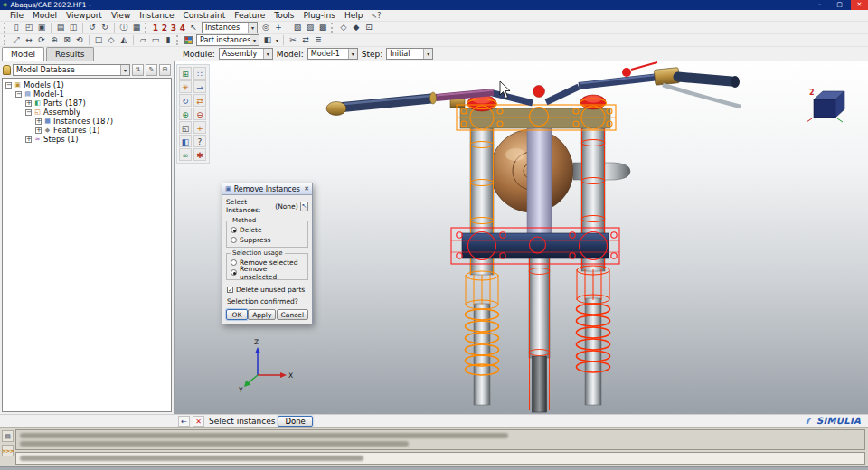 The height and width of the screenshot is (470, 868). What do you see at coordinates (319, 16) in the screenshot?
I see `menu-plugins: Plug-ins` at bounding box center [319, 16].